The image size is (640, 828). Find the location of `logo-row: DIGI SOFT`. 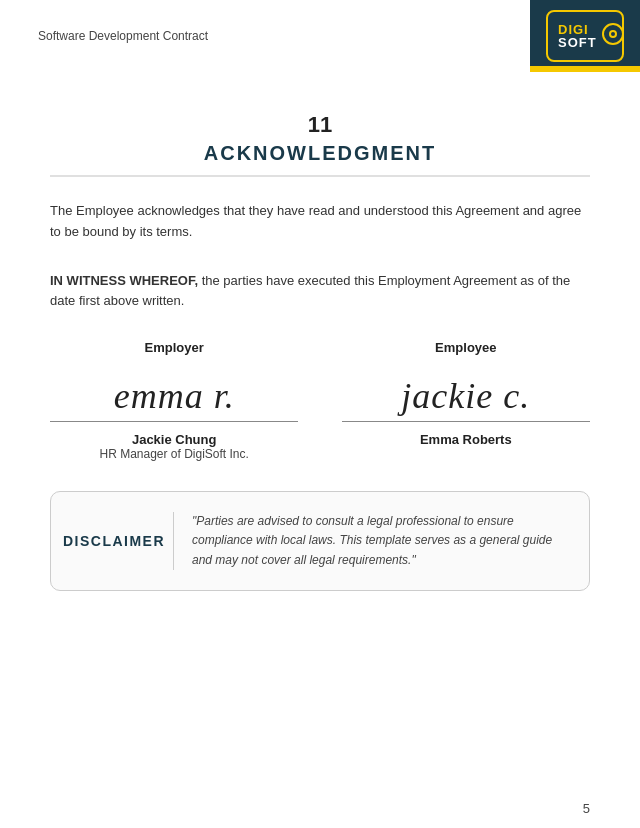

logo-row: DIGI SOFT is located at coordinates (585, 36).